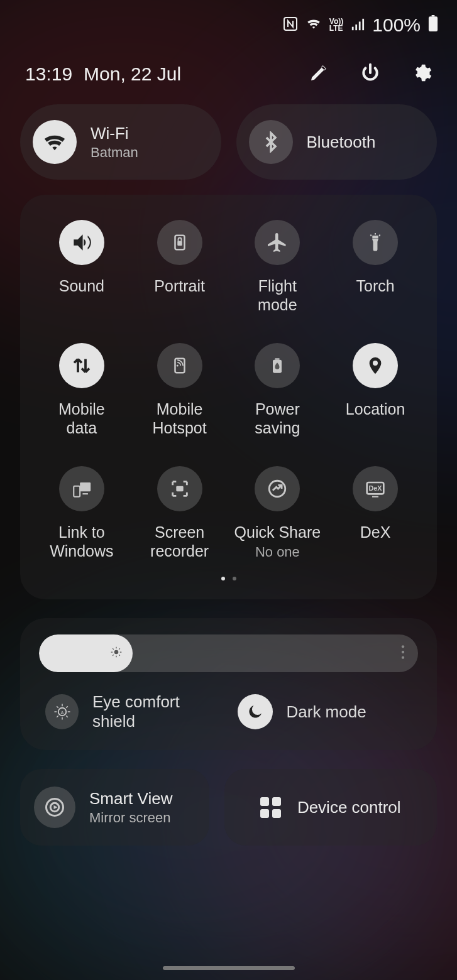  I want to click on nav-handle, so click(229, 968).